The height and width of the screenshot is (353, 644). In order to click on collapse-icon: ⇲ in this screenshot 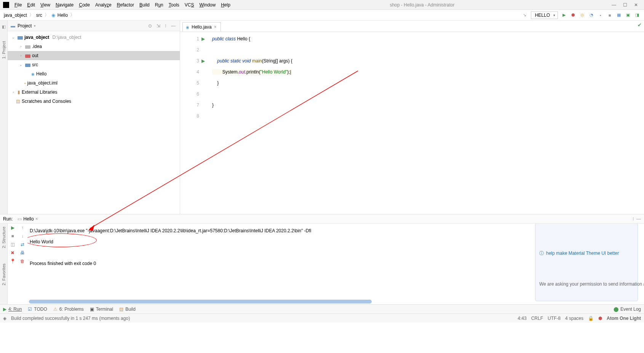, I will do `click(158, 26)`.